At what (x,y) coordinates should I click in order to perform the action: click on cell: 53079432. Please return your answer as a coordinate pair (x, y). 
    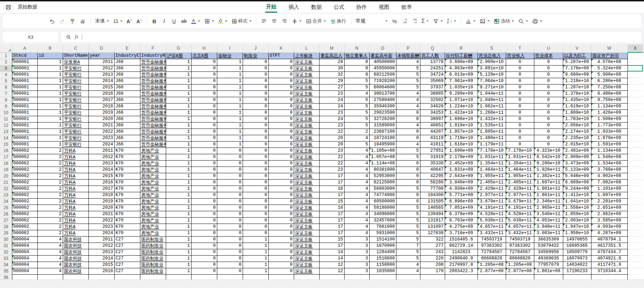
    Looking at the image, I should click on (548, 246).